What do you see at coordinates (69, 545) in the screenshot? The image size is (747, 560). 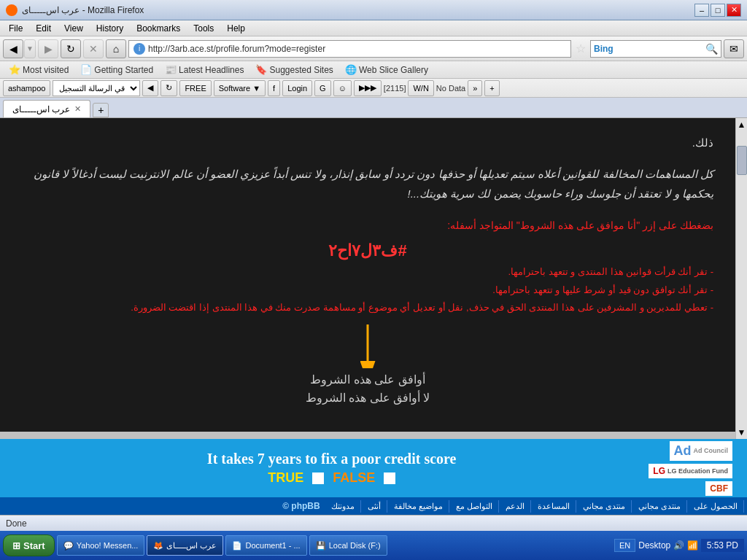 I see `yahoo-icon: 💬` at bounding box center [69, 545].